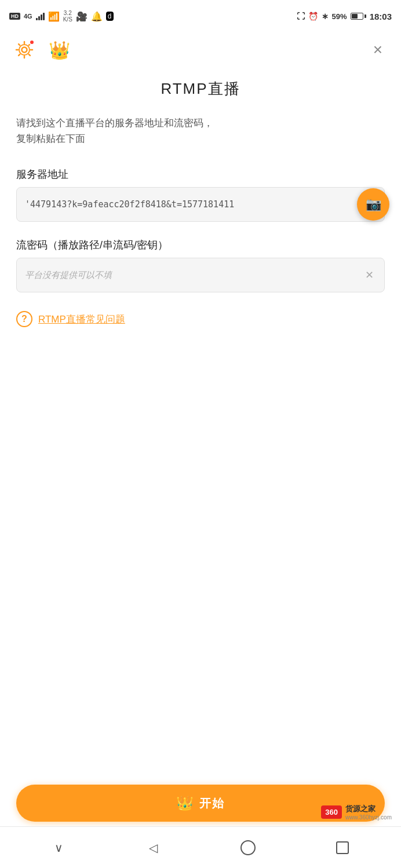 Image resolution: width=401 pixels, height=868 pixels. I want to click on battery-icon, so click(358, 16).